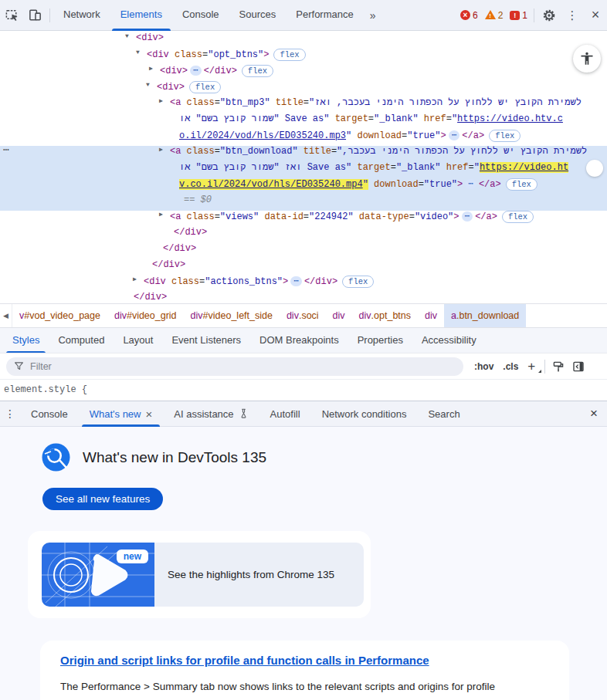  I want to click on hebrew-attribute-text: ואז "שמור קובץ בשם" או, so click(240, 167).